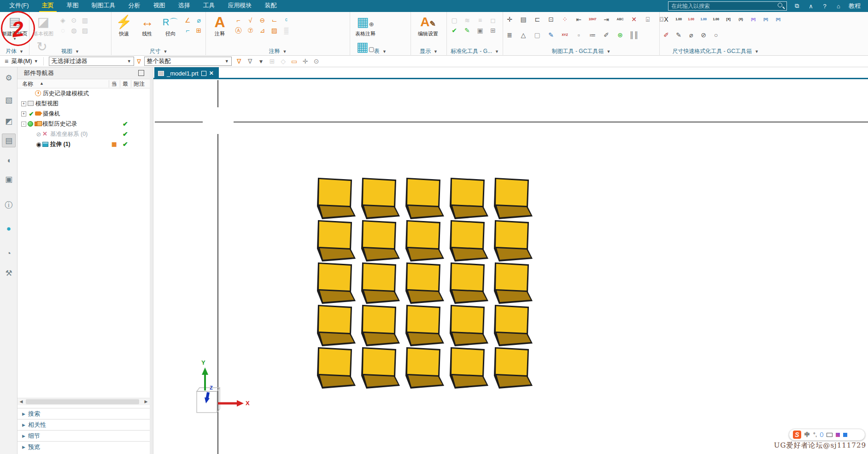  What do you see at coordinates (84, 402) in the screenshot?
I see `navigator-hscrollbar: ◀ ▶` at bounding box center [84, 402].